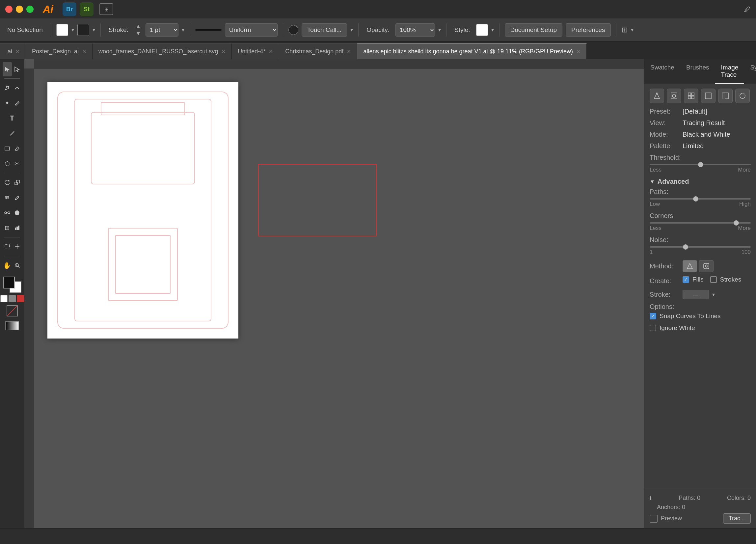 The width and height of the screenshot is (756, 544). Describe the element at coordinates (255, 51) in the screenshot. I see `tab-3: Untitled-4* ✕` at that location.